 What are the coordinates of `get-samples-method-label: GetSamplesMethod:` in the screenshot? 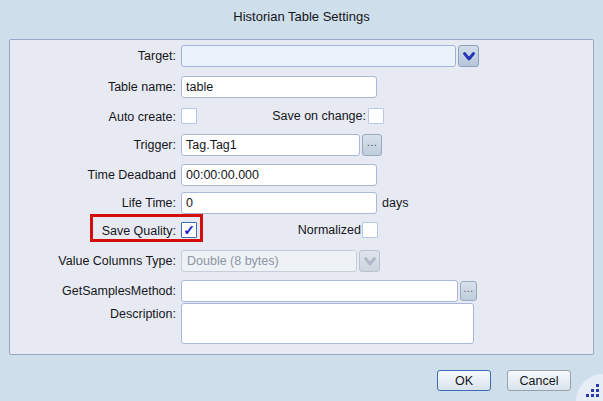 It's located at (93, 291).